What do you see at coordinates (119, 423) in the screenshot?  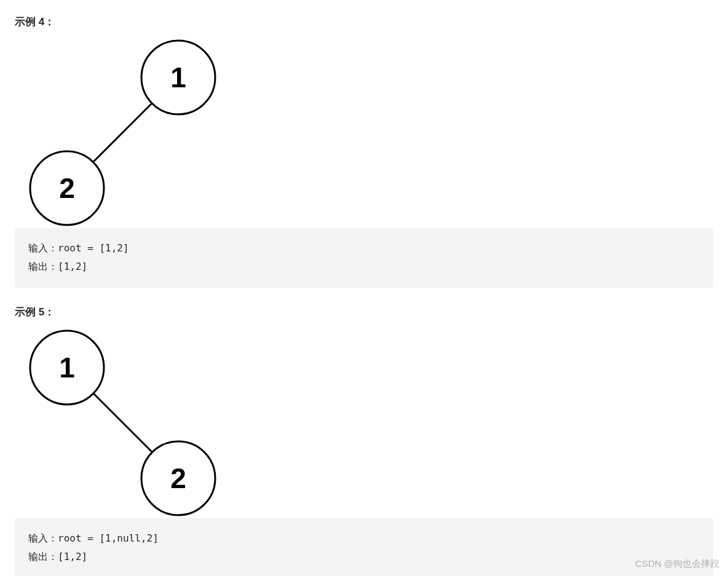 I see `example-5-tree-diagram: 1 2` at bounding box center [119, 423].